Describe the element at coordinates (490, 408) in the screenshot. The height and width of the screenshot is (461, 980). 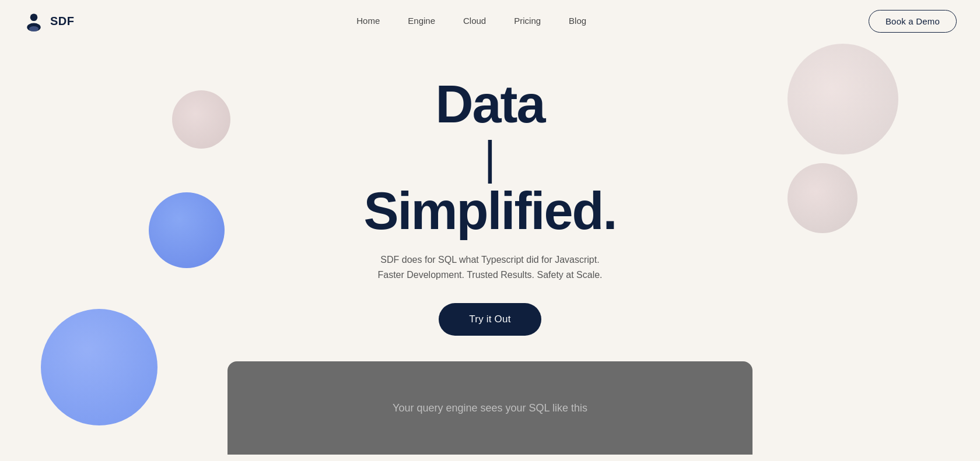
I see `code-preview-placeholder: Your query engine sees your SQL like thi…` at that location.